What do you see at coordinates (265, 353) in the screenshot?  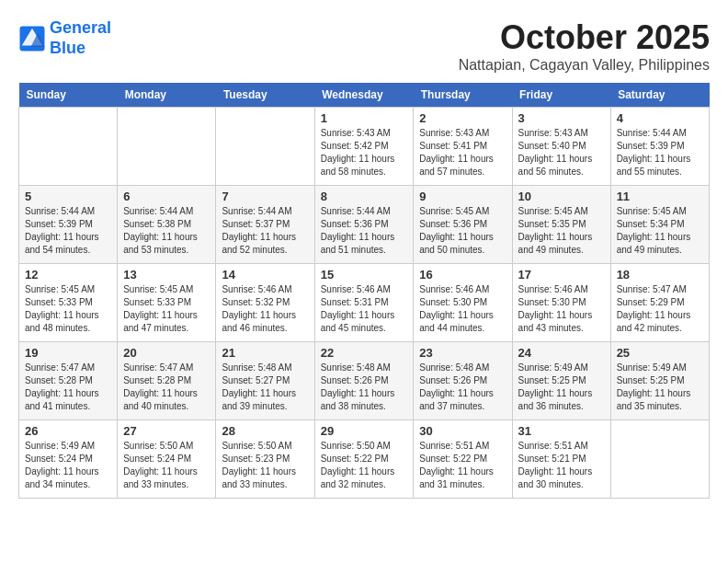 I see `day-number: 21` at bounding box center [265, 353].